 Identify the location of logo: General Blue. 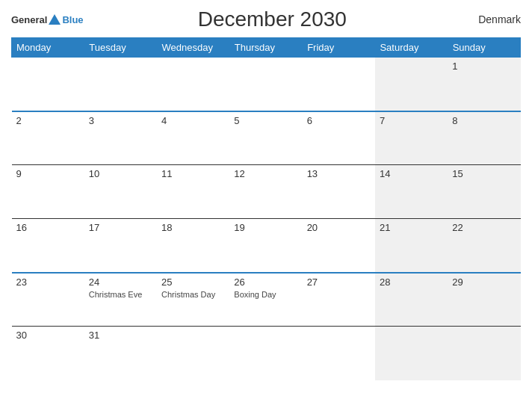
(48, 19).